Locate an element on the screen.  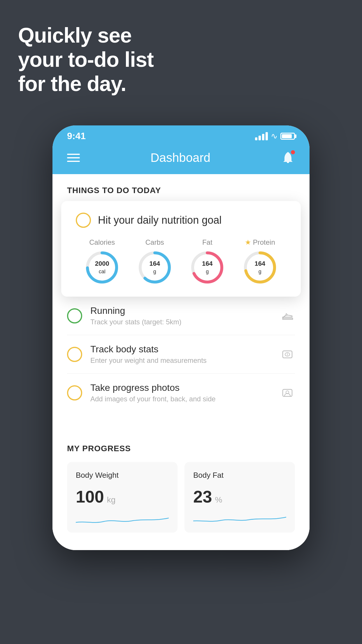
headline: Quickly see your to-do list for the day. is located at coordinates (86, 60).